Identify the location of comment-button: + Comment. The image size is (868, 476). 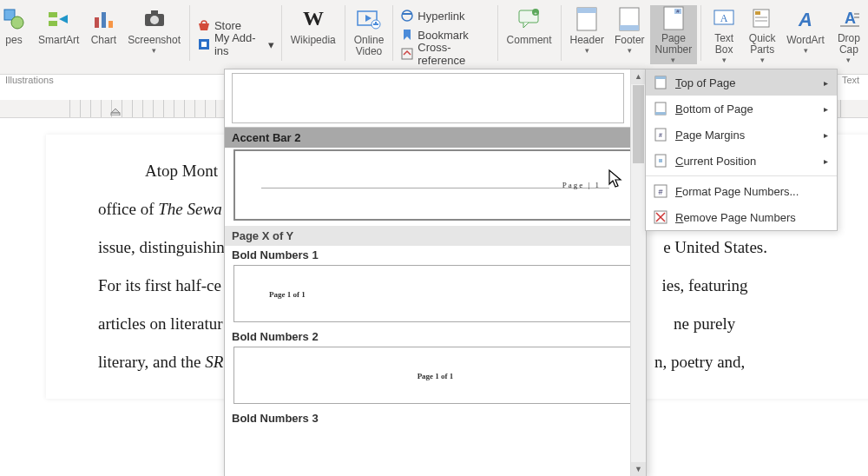
(529, 35).